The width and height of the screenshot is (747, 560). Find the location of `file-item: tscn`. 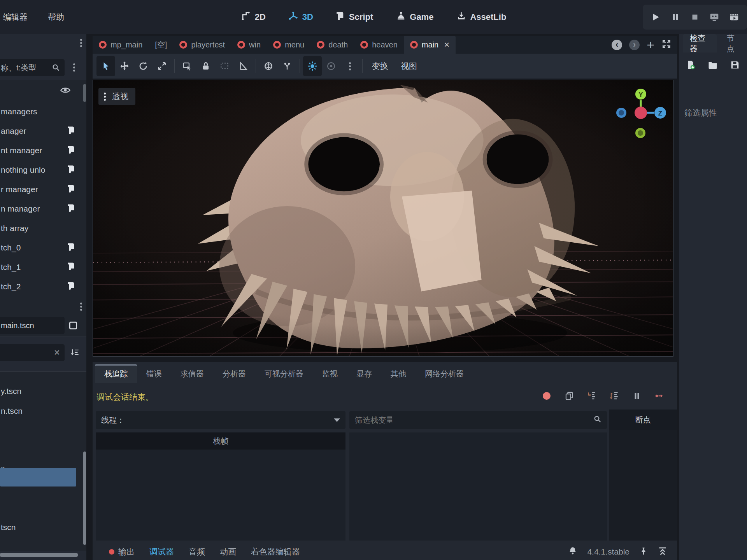

file-item: tscn is located at coordinates (9, 527).